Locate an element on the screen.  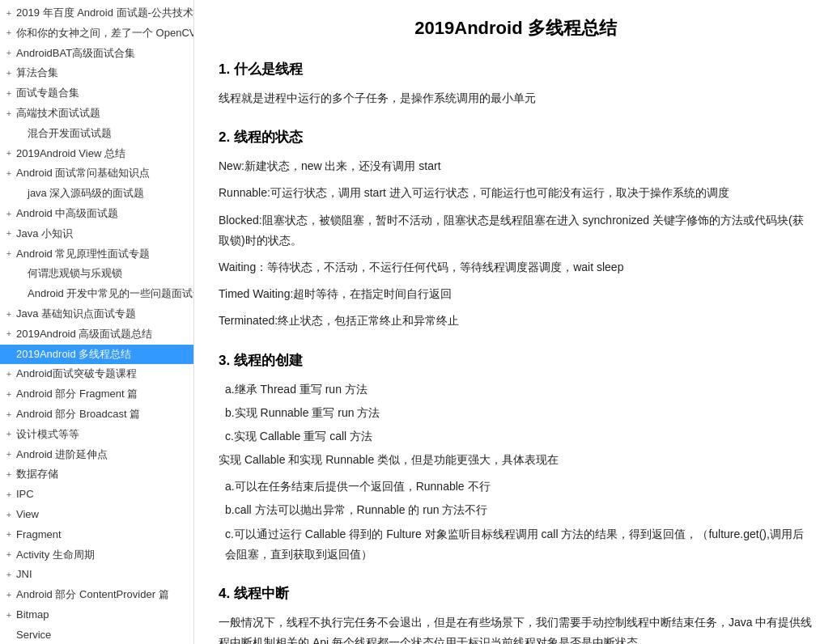
sidebar-item-item-29: +JNI is located at coordinates (97, 574).